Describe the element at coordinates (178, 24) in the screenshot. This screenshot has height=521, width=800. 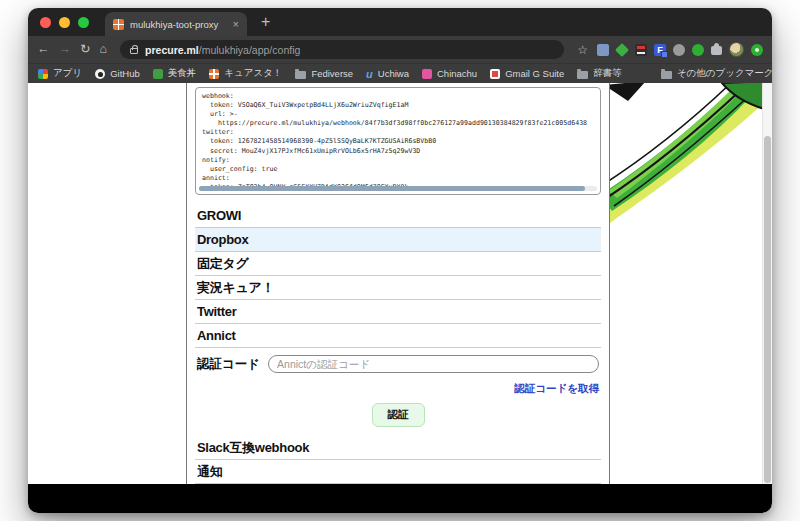
I see `tab-title: mulukhiya-toot-proxy` at that location.